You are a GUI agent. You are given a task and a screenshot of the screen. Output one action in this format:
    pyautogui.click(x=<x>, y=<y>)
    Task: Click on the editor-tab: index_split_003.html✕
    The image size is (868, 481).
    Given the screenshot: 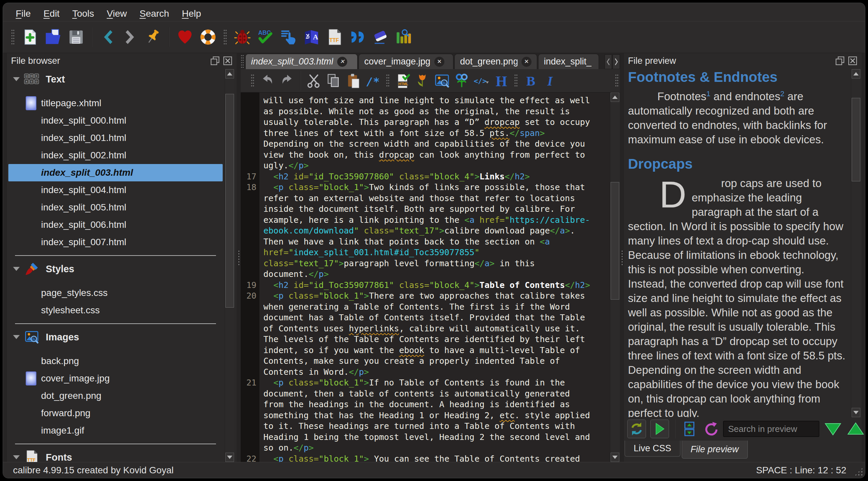 What is the action you would take?
    pyautogui.click(x=301, y=61)
    